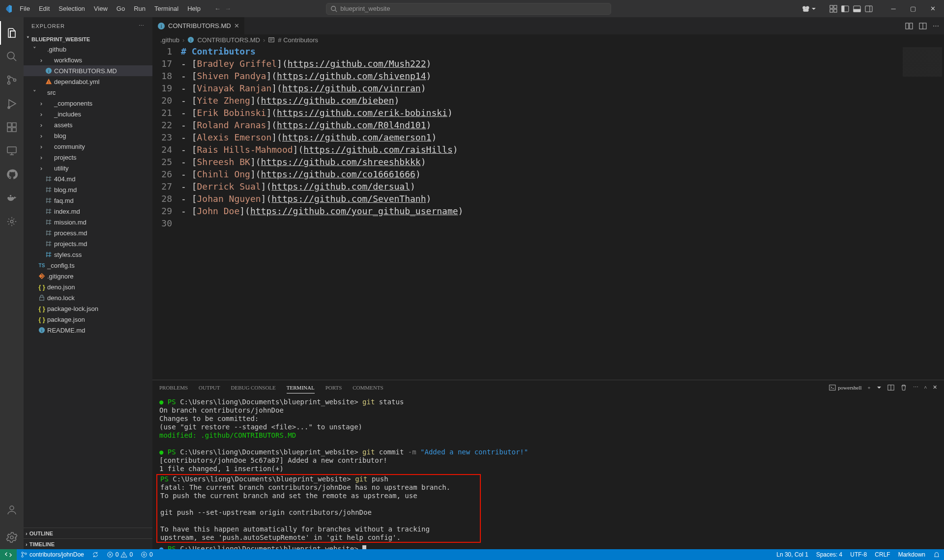 The height and width of the screenshot is (560, 944). Describe the element at coordinates (937, 555) in the screenshot. I see `notifications-icon` at that location.